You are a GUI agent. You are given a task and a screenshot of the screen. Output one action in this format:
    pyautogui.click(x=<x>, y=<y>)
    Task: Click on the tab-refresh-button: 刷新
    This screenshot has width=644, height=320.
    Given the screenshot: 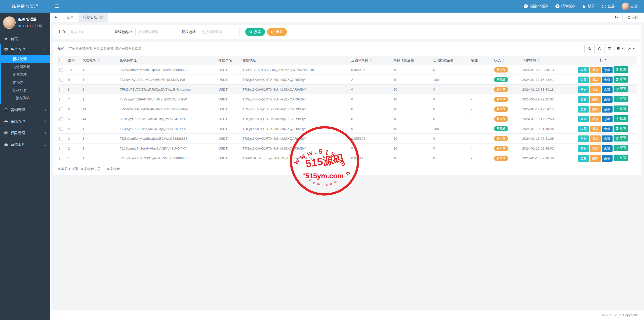 What is the action you would take?
    pyautogui.click(x=633, y=17)
    